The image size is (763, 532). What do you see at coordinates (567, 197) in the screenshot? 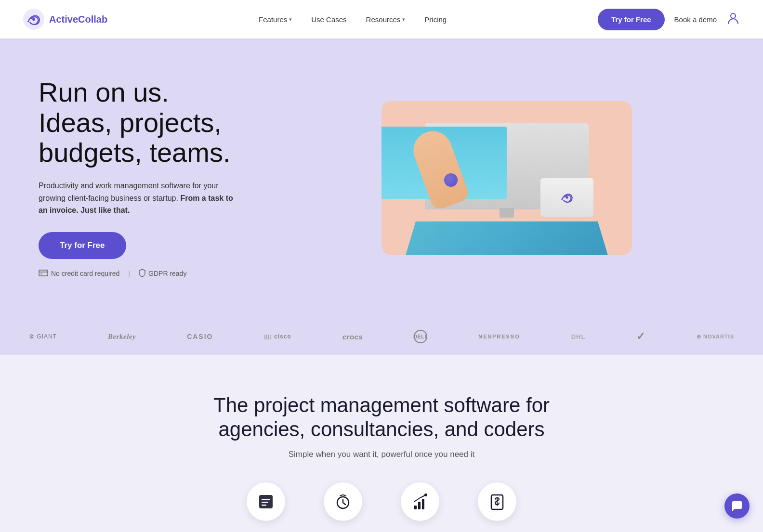
I see `printer-box` at bounding box center [567, 197].